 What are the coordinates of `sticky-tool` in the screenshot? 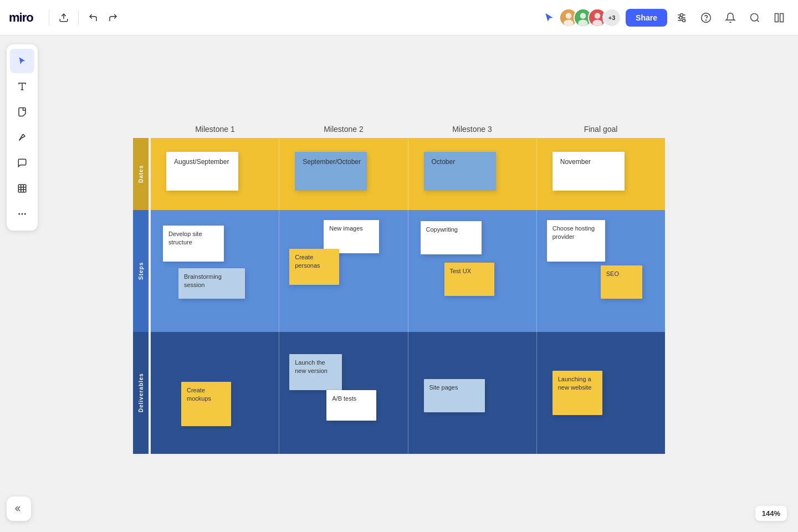 It's located at (22, 112).